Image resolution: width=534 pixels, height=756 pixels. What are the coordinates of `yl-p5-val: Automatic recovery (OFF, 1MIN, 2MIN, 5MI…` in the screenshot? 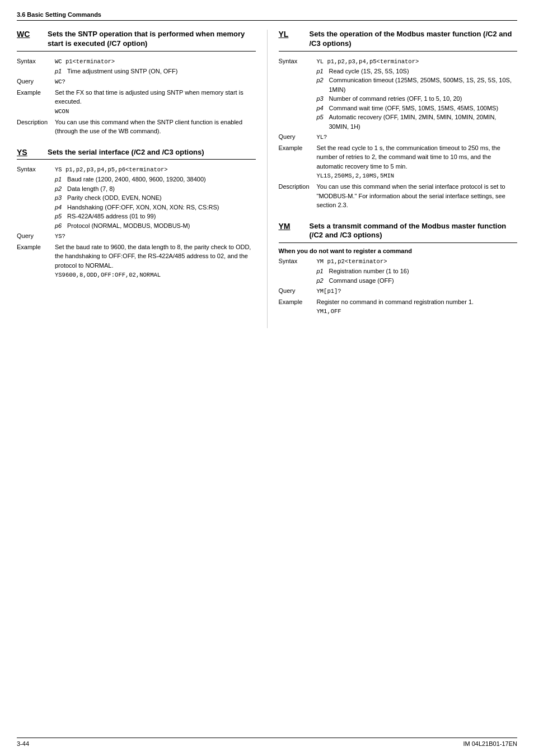 It's located at (423, 122).